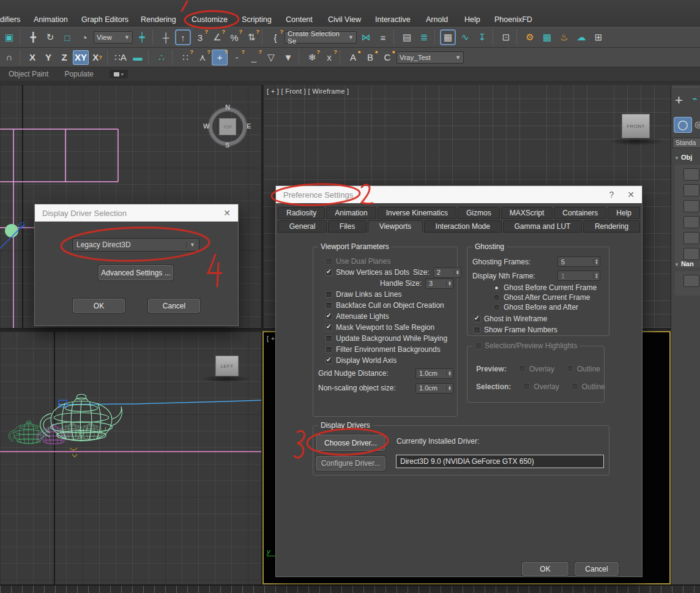 This screenshot has height=593, width=700. What do you see at coordinates (393, 20) in the screenshot?
I see `menu-interactive: Interactive` at bounding box center [393, 20].